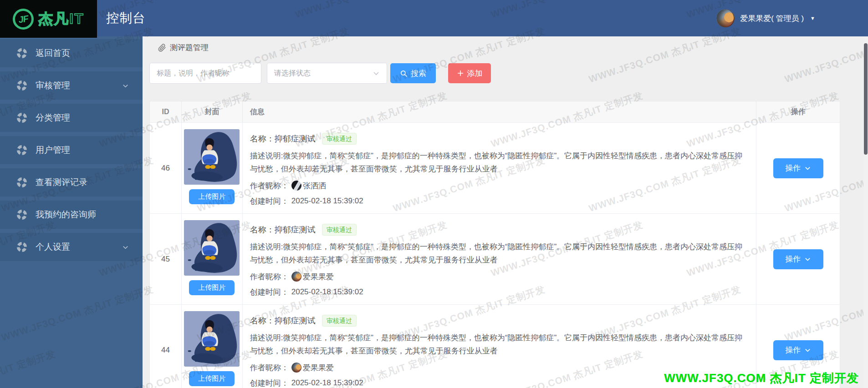 Image resolution: width=868 pixels, height=388 pixels. Describe the element at coordinates (53, 118) in the screenshot. I see `sidebar-item-label: 分类管理` at that location.